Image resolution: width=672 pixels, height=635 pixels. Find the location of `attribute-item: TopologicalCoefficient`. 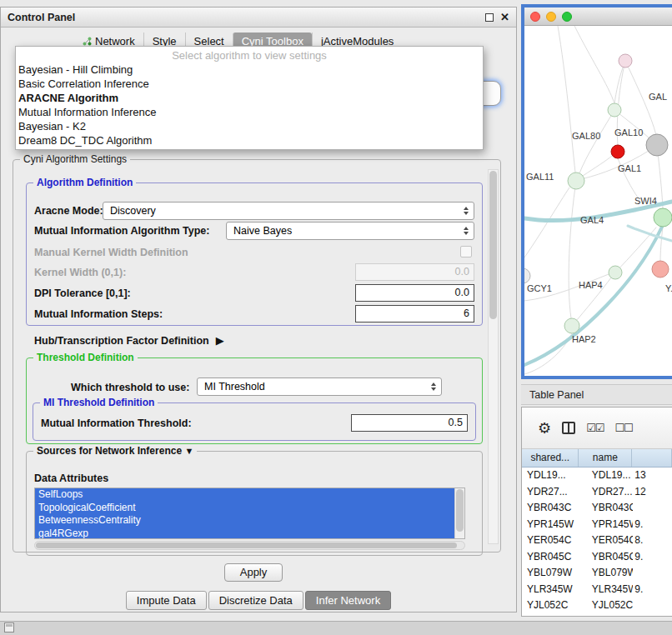

attribute-item: TopologicalCoefficient is located at coordinates (245, 508).